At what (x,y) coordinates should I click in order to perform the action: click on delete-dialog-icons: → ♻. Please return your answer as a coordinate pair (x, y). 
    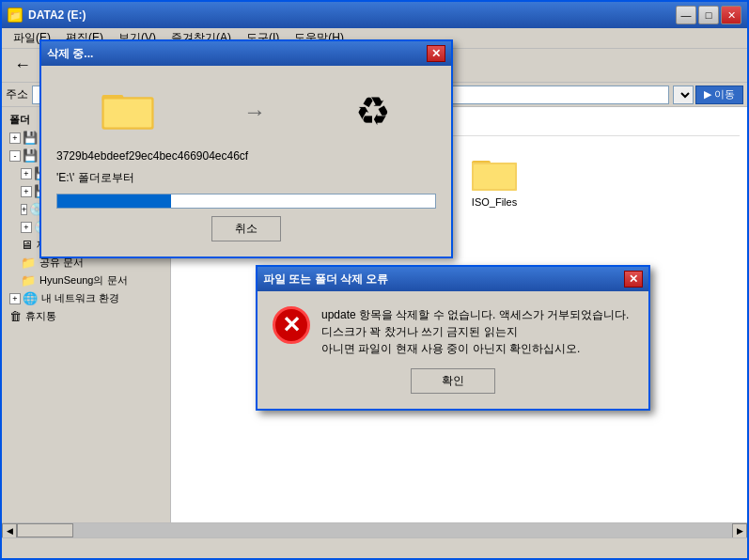
    Looking at the image, I should click on (246, 111).